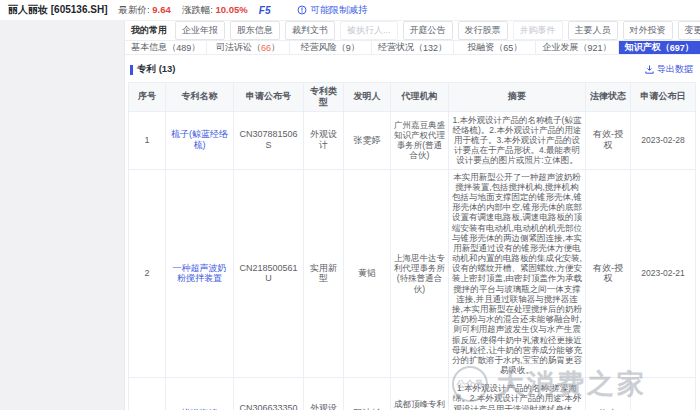  Describe the element at coordinates (412, 394) in the screenshot. I see `table-row: 3 搓澡海绵 CN306633350S 外观设计 阳沙杉 成都顶峰专利事务所(普…` at that location.